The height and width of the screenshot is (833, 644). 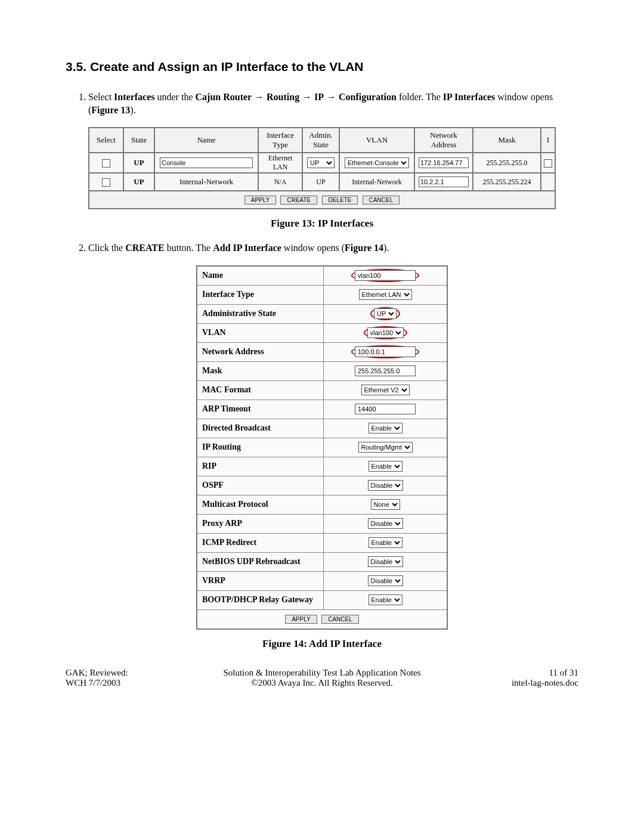 What do you see at coordinates (333, 104) in the screenshot?
I see `step-1: Select Interfaces under the Cajun Router…` at bounding box center [333, 104].